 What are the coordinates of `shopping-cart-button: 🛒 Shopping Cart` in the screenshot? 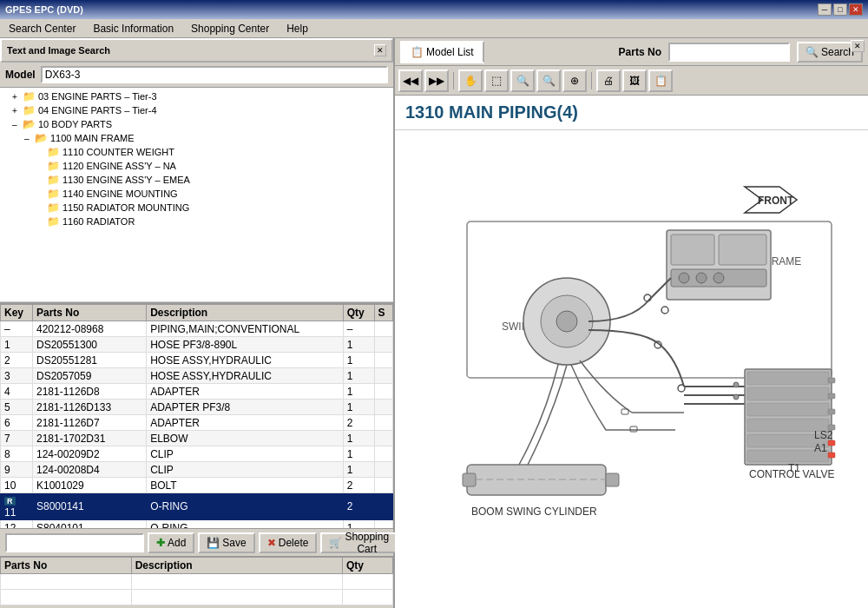 It's located at (359, 543).